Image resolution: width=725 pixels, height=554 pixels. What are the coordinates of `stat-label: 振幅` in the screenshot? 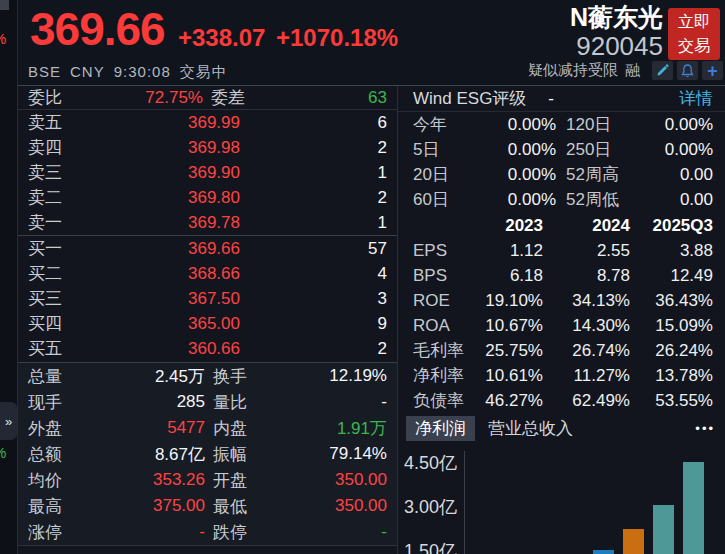 It's located at (248, 454).